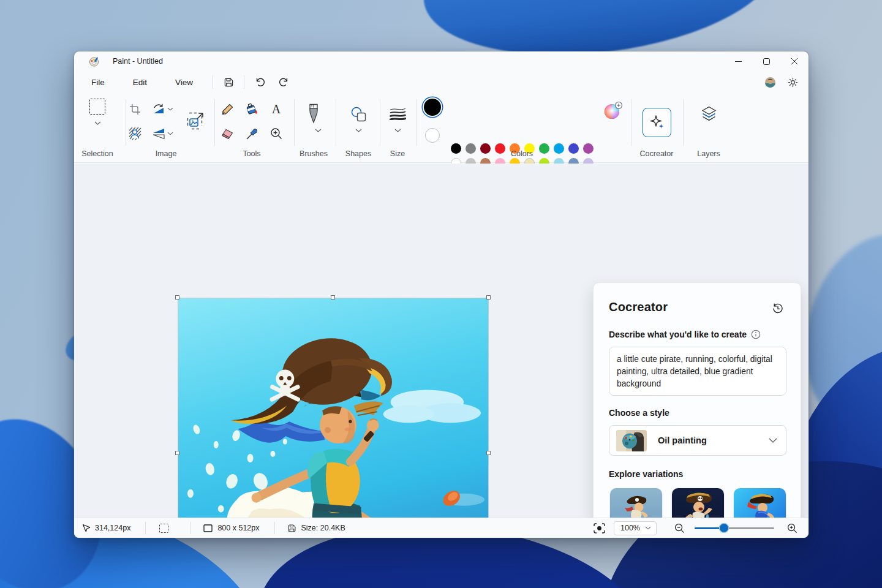 The width and height of the screenshot is (882, 588). I want to click on color-picker-tool-button, so click(252, 134).